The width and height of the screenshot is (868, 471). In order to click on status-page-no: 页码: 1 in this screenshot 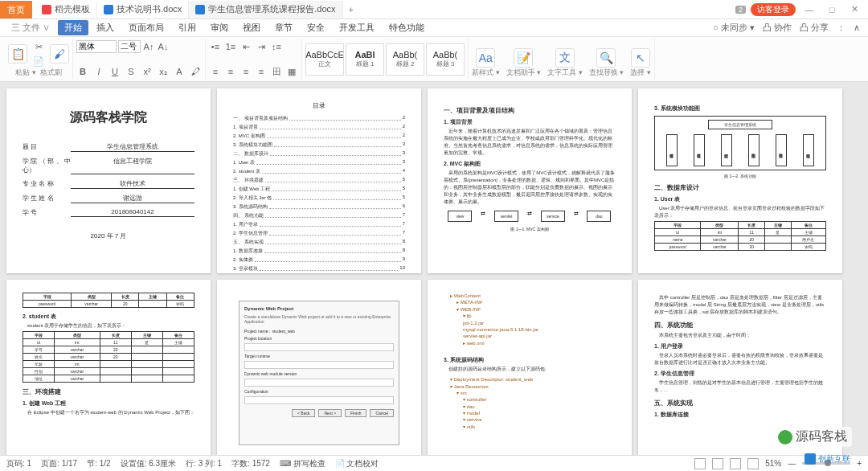, I will do `click(19, 464)`.